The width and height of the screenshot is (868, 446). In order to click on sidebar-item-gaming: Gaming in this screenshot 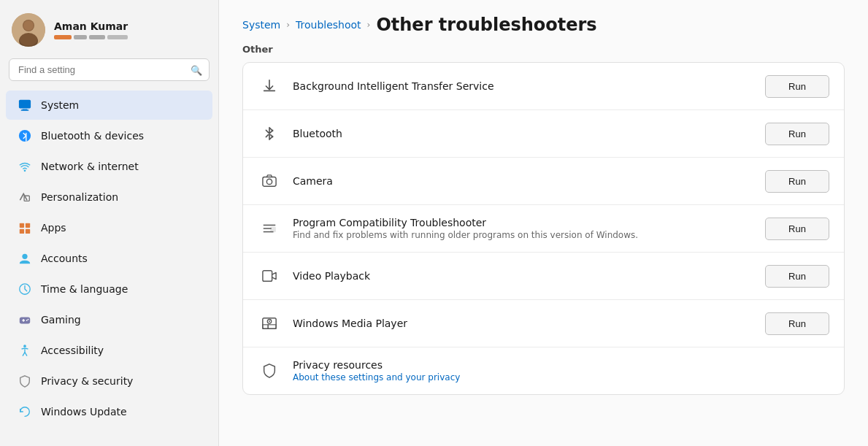, I will do `click(110, 320)`.